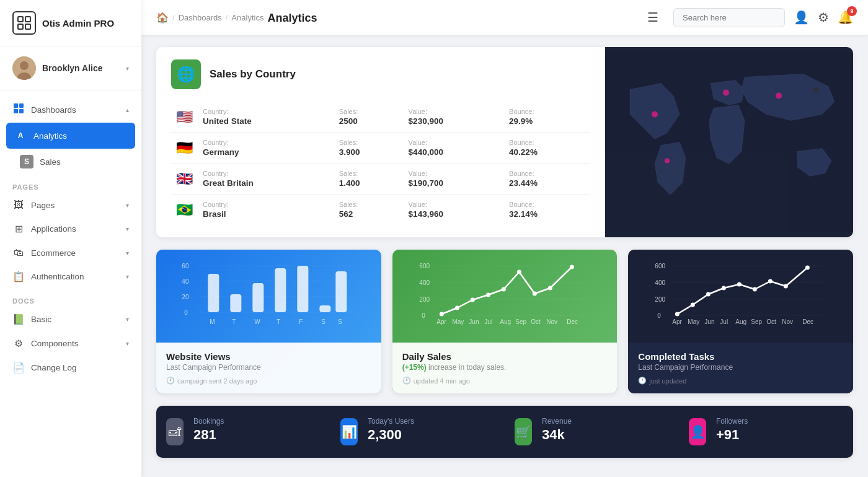 The width and height of the screenshot is (868, 477). What do you see at coordinates (772, 322) in the screenshot?
I see `svg-text: Oct` at bounding box center [772, 322].